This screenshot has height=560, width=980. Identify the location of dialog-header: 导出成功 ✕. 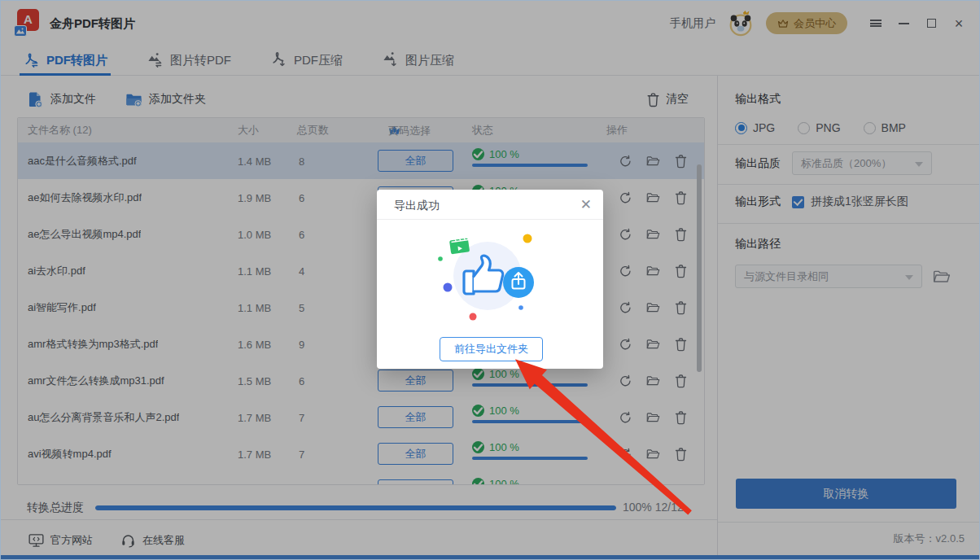
(490, 205).